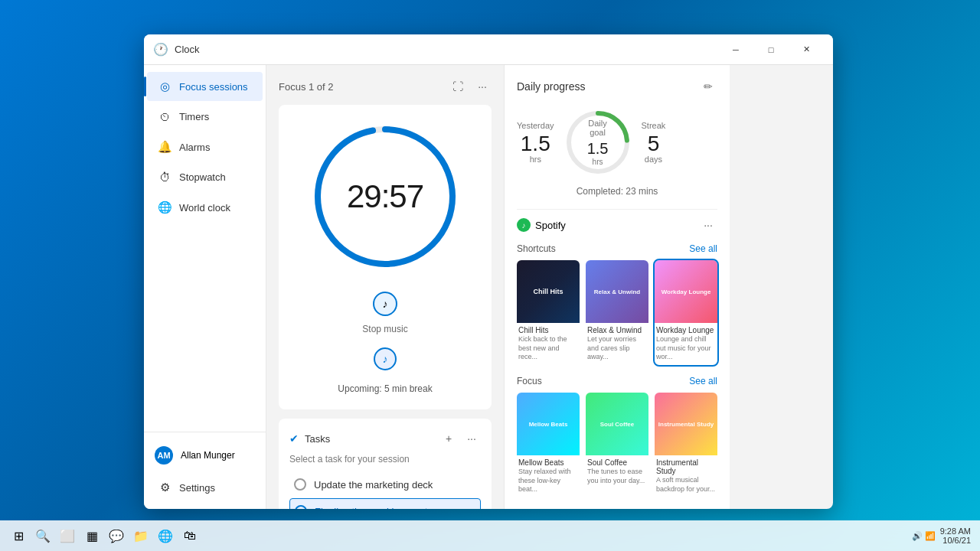 This screenshot has height=551, width=980. Describe the element at coordinates (617, 312) in the screenshot. I see `playlist-relax-unwind: Relax & Unwind Relax & Unwind Let your w…` at that location.